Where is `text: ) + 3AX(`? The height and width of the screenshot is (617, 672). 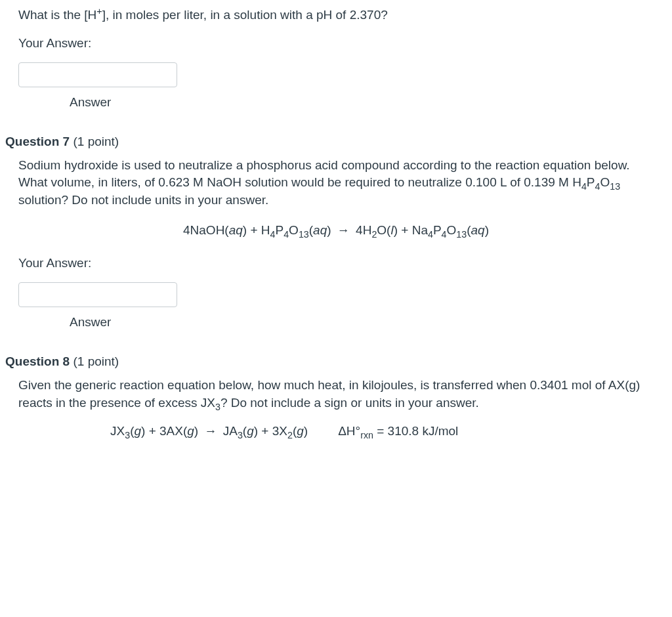 text: ) + 3AX( is located at coordinates (164, 431).